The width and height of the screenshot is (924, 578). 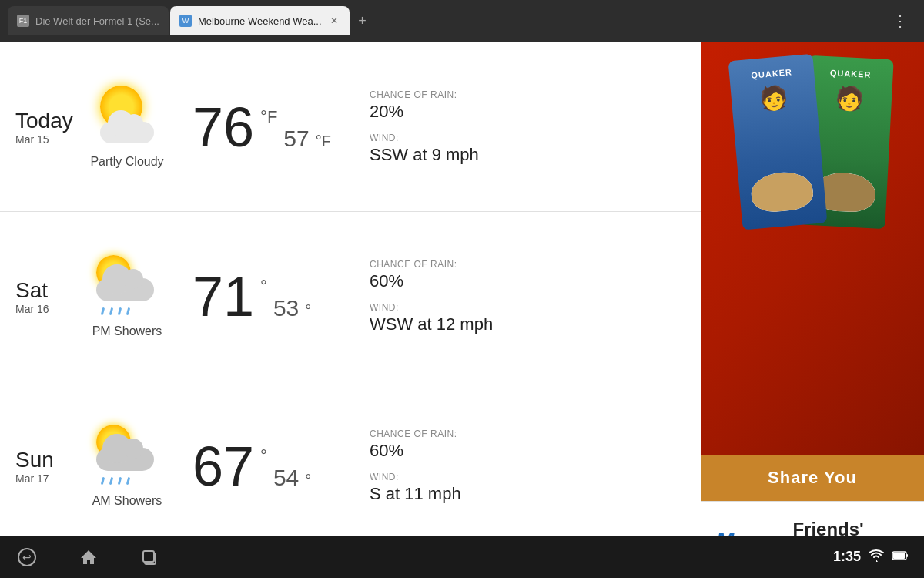 What do you see at coordinates (260, 22) in the screenshot?
I see `tab-label-weather: Melbourne Weekend Wea...` at bounding box center [260, 22].